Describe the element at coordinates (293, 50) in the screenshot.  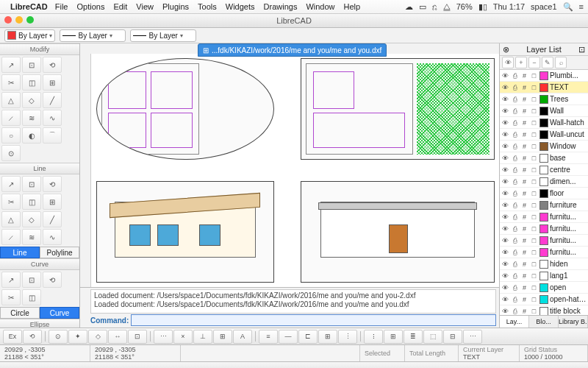
I see `document-tab: ⊞ ...fdk/KIKAZI/work/2016/me and you/me …` at that location.